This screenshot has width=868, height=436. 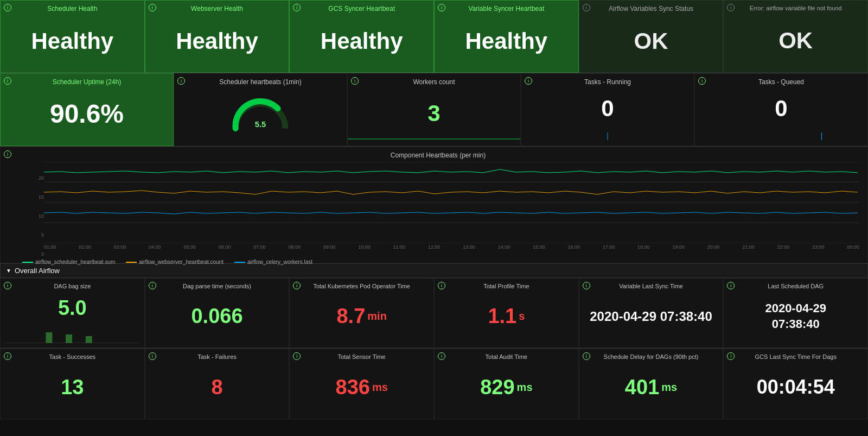 What do you see at coordinates (85, 247) in the screenshot?
I see `x-label-2: 02:00` at bounding box center [85, 247].